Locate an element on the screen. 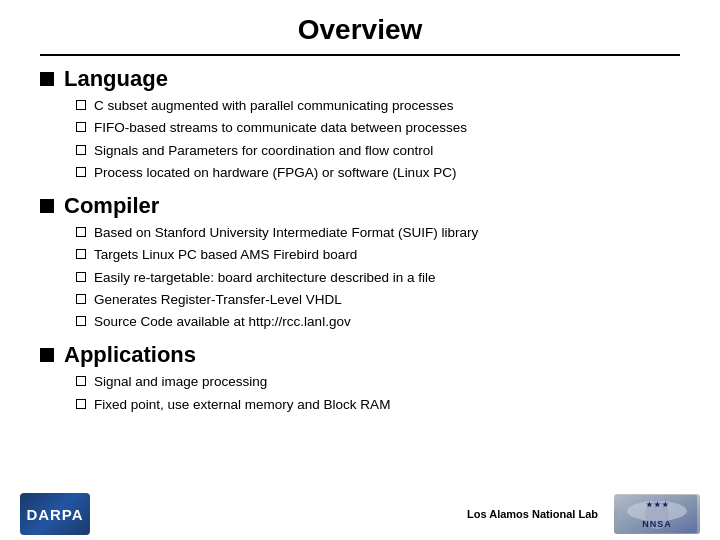 The width and height of the screenshot is (720, 540). item-text: FIFO-based streams to communicate data b… is located at coordinates (280, 128).